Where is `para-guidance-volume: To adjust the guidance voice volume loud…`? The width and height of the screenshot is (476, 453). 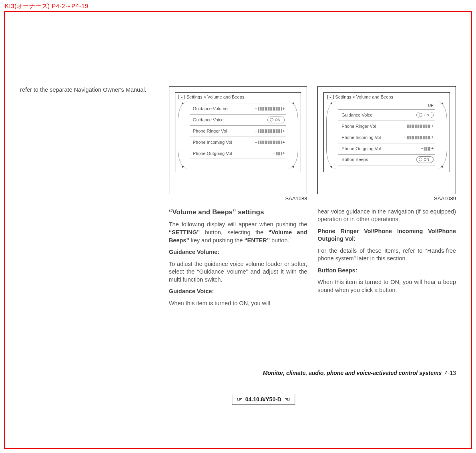 para-guidance-volume: To adjust the guidance voice volume loud… is located at coordinates (238, 272).